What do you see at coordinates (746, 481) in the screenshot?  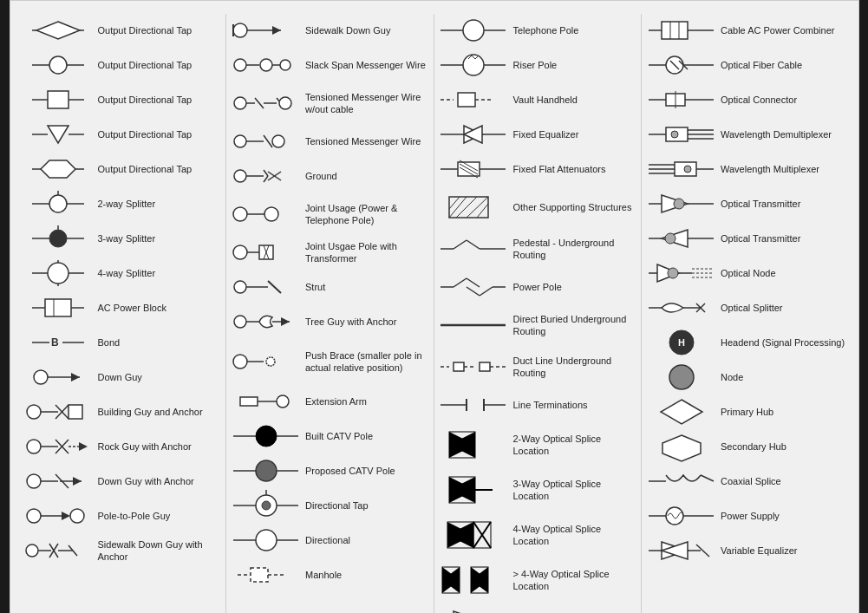 I see `list-item: Coaxial Splice` at bounding box center [746, 481].